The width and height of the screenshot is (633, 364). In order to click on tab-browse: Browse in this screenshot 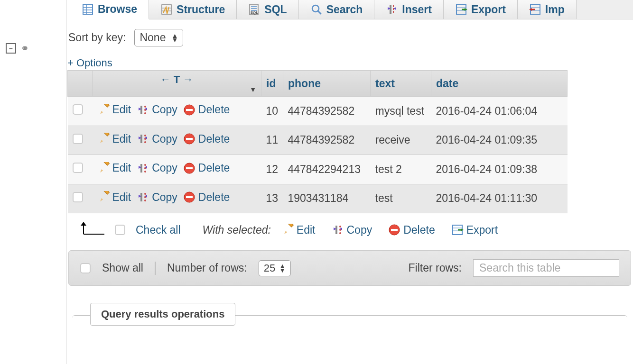, I will do `click(110, 9)`.